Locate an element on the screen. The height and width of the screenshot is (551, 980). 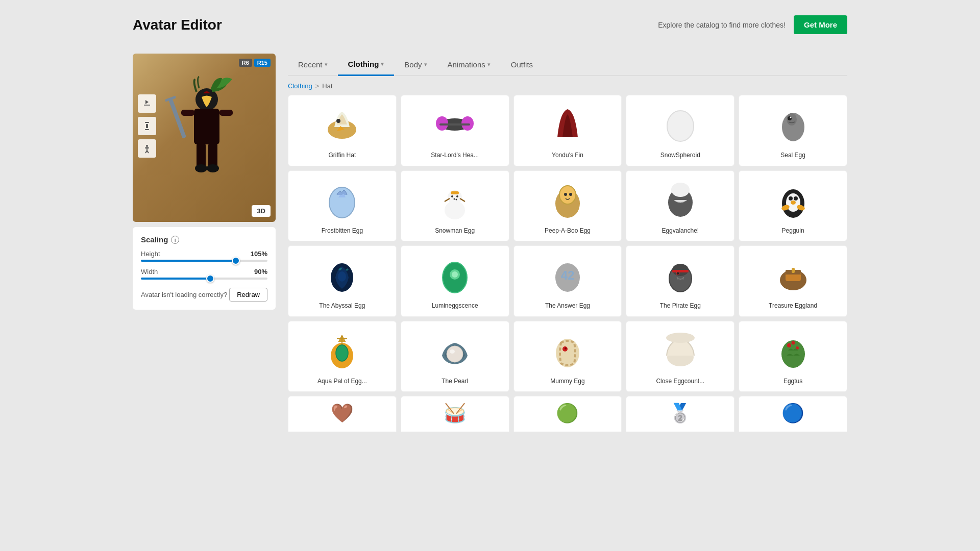
page-title: Avatar Editor is located at coordinates (178, 25).